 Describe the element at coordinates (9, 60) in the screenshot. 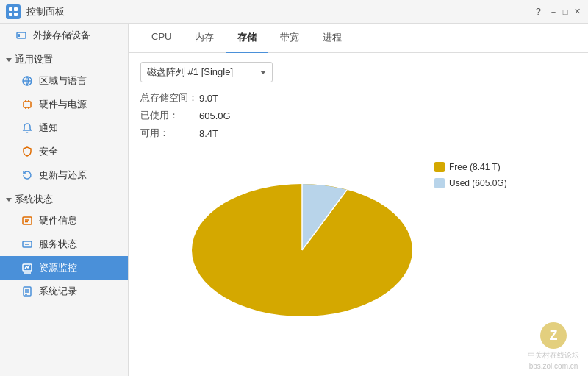

I see `chevron-down-icon` at that location.